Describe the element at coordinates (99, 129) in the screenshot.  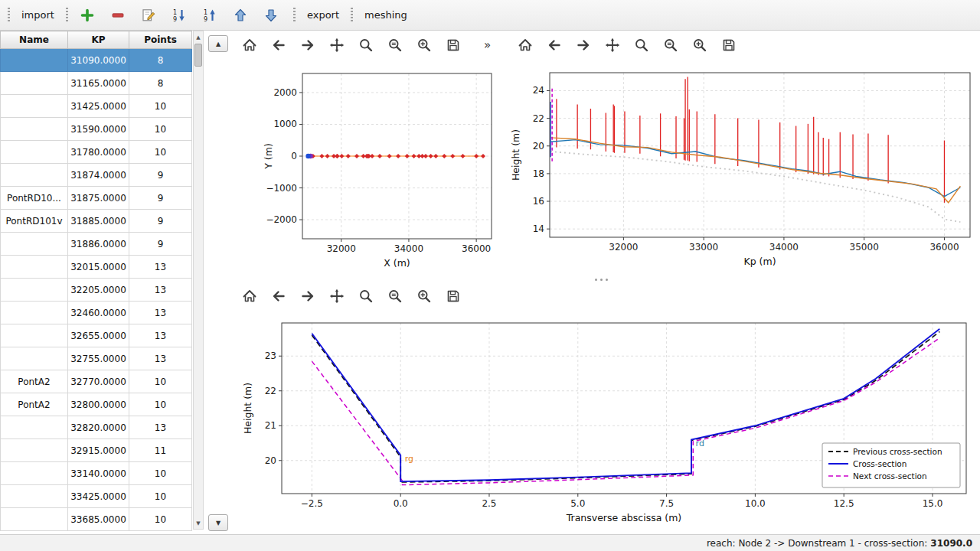
I see `cell-kp: 31590.0000` at that location.